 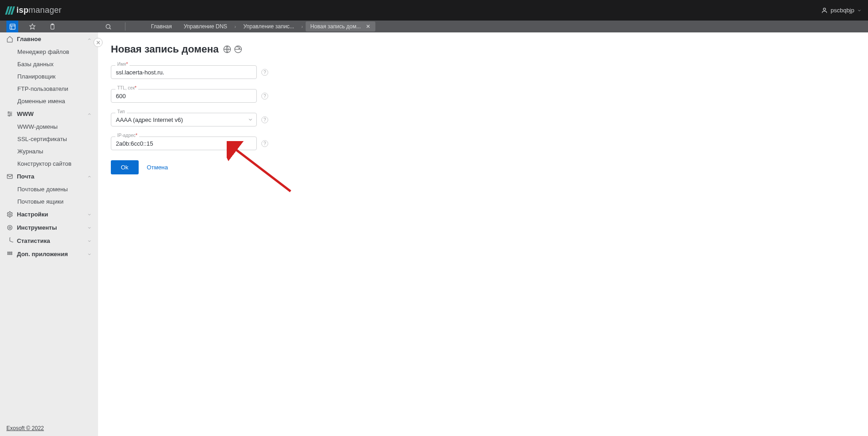 What do you see at coordinates (238, 49) in the screenshot?
I see `globe-refresh-icon` at bounding box center [238, 49].